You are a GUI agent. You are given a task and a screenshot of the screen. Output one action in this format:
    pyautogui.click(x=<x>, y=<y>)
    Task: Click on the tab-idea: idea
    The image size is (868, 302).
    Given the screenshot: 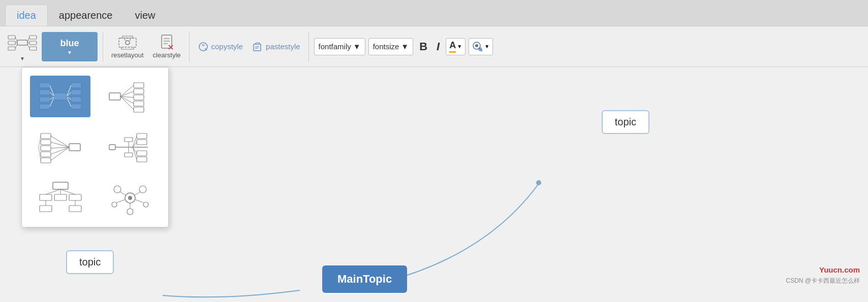 What is the action you would take?
    pyautogui.click(x=26, y=15)
    